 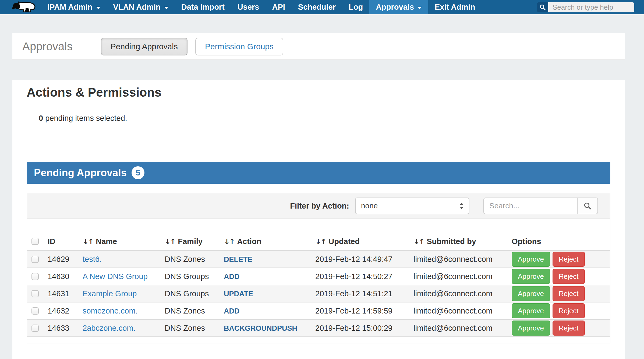 What do you see at coordinates (360, 242) in the screenshot?
I see `col-header-updated: ↓↑Updated` at bounding box center [360, 242].